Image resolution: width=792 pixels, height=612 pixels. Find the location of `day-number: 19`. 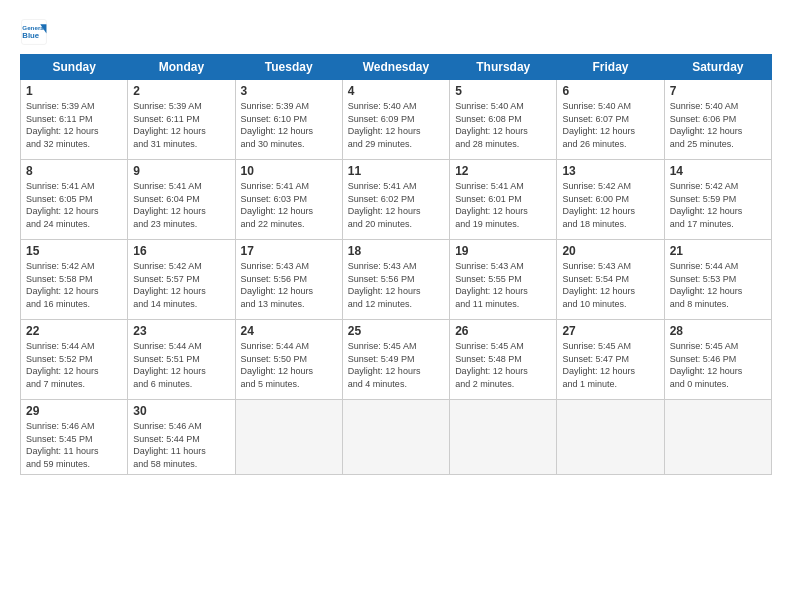

day-number: 19 is located at coordinates (503, 251).